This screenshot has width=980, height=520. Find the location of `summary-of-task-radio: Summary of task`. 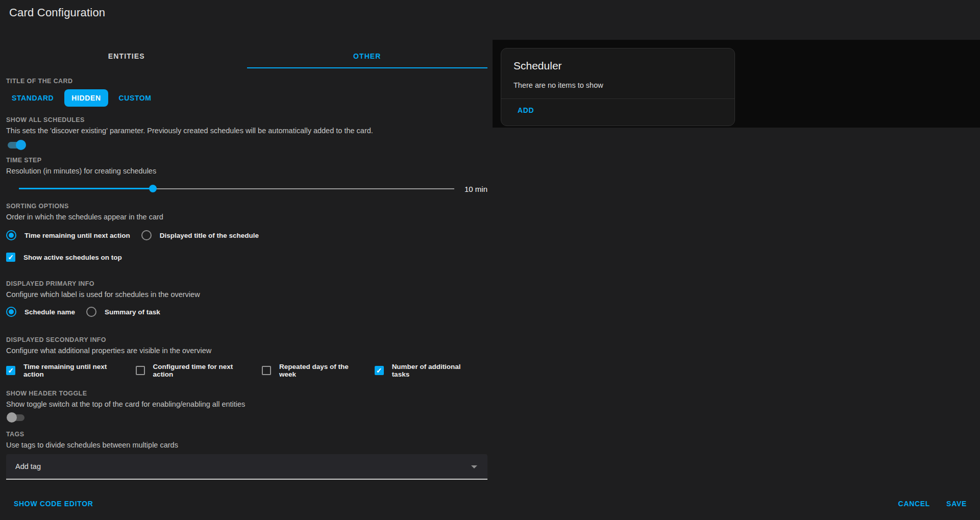

summary-of-task-radio: Summary of task is located at coordinates (124, 312).